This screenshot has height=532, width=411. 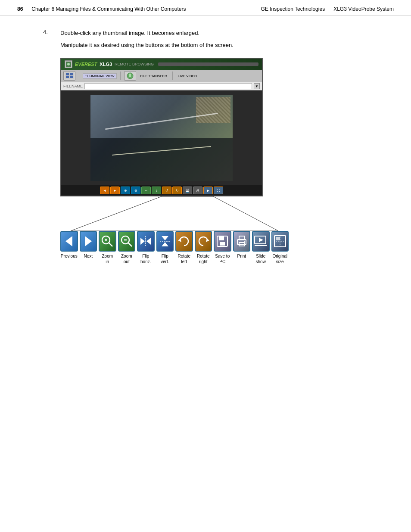 What do you see at coordinates (20, 9) in the screenshot?
I see `page-number: 86` at bounding box center [20, 9].